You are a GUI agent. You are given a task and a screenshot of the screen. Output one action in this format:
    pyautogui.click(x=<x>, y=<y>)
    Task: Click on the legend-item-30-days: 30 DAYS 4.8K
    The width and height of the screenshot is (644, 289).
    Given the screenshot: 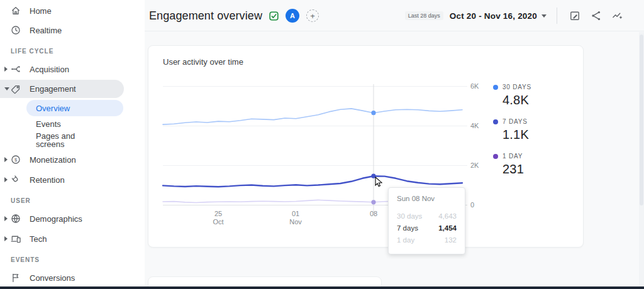 What is the action you would take?
    pyautogui.click(x=534, y=95)
    